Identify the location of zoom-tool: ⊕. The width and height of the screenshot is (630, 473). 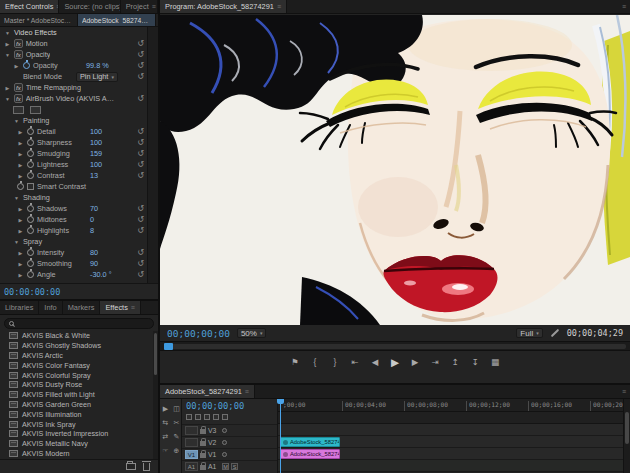
(177, 451).